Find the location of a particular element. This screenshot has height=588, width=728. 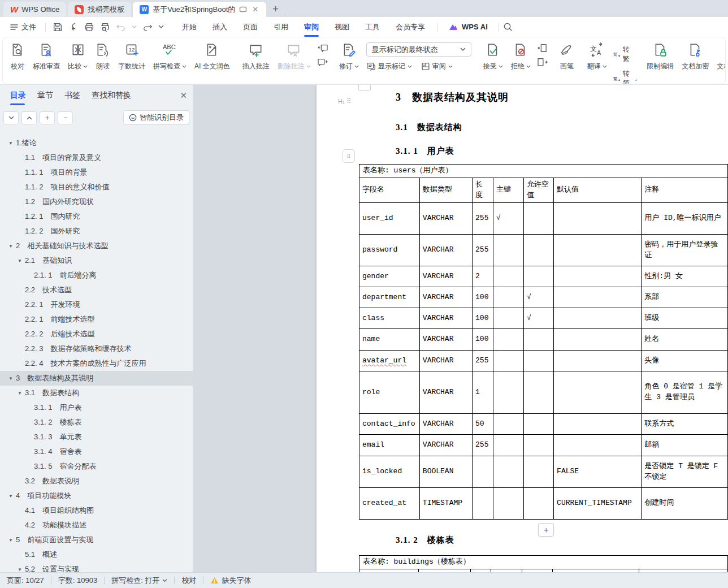

translate-button: 文A 翻译 is located at coordinates (597, 60).